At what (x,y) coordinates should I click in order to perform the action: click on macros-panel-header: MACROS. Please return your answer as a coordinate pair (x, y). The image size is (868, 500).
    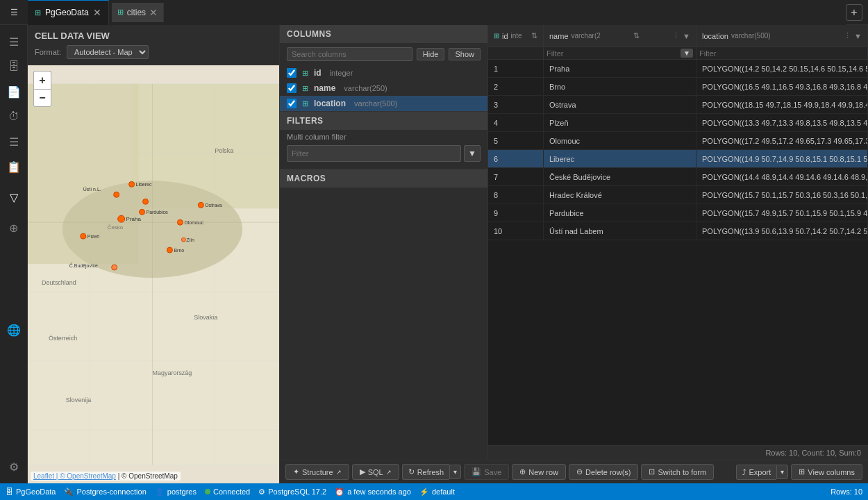
    Looking at the image, I should click on (383, 178).